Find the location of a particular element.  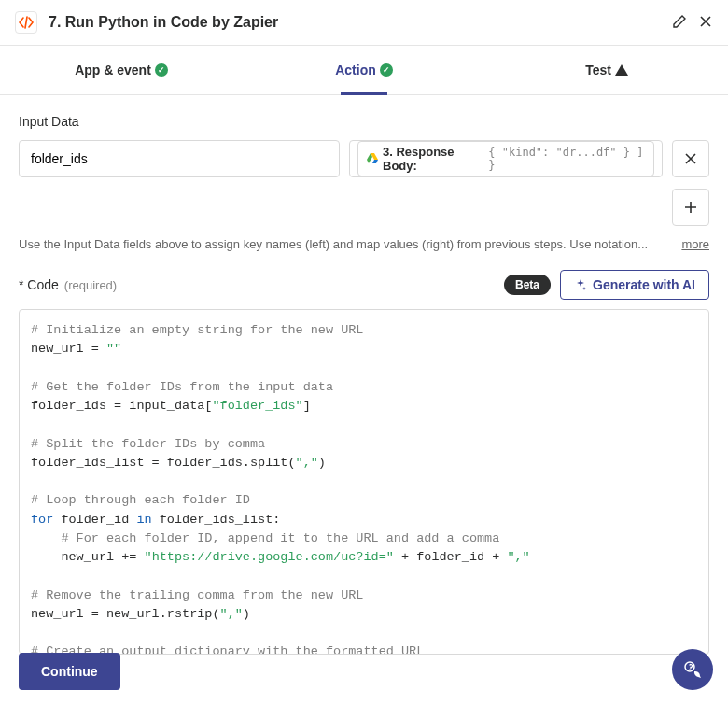

step-title: 7. Run Python in Code by Zapier is located at coordinates (355, 22).